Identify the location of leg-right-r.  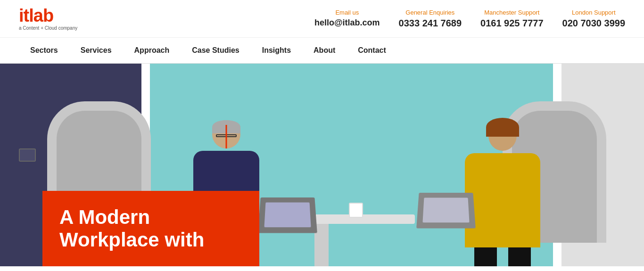
(520, 257).